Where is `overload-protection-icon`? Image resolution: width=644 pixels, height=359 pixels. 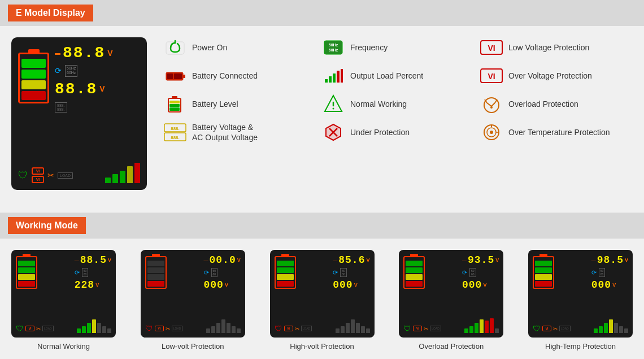
overload-protection-icon is located at coordinates (491, 104).